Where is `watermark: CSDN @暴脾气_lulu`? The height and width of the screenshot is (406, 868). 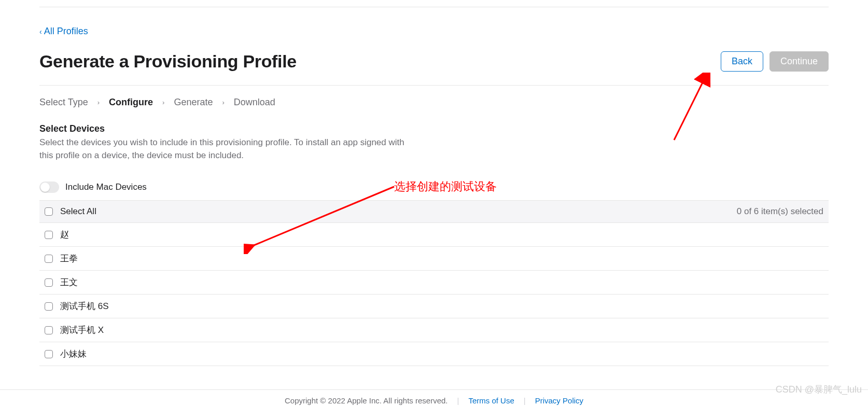 watermark: CSDN @暴脾气_lulu is located at coordinates (819, 389).